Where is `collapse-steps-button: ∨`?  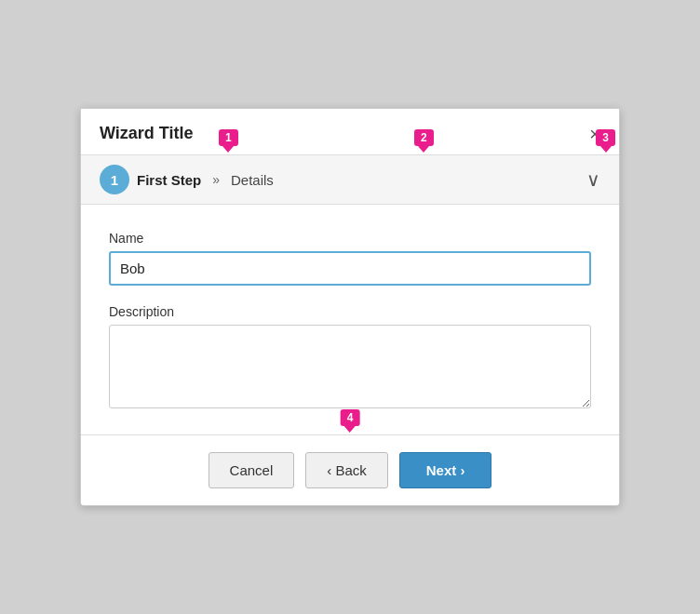
collapse-steps-button: ∨ is located at coordinates (594, 180).